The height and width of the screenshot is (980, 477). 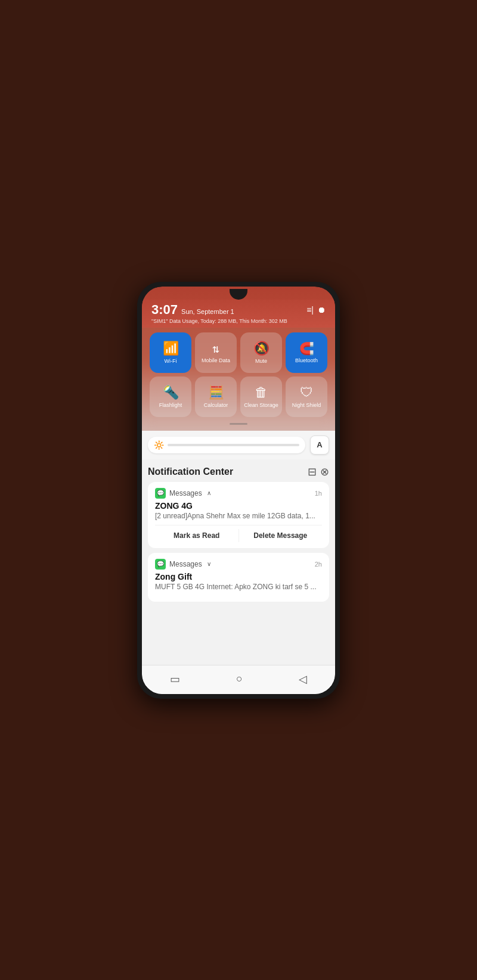 I want to click on clean-storage-icon: 🗑, so click(x=261, y=393).